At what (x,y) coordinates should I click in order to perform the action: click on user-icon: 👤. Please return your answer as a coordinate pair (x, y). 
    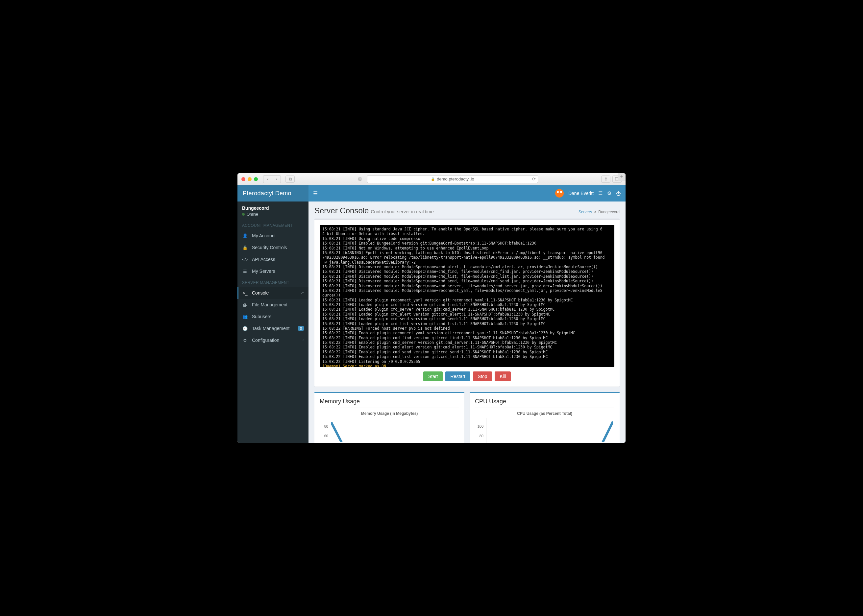
    Looking at the image, I should click on (245, 236).